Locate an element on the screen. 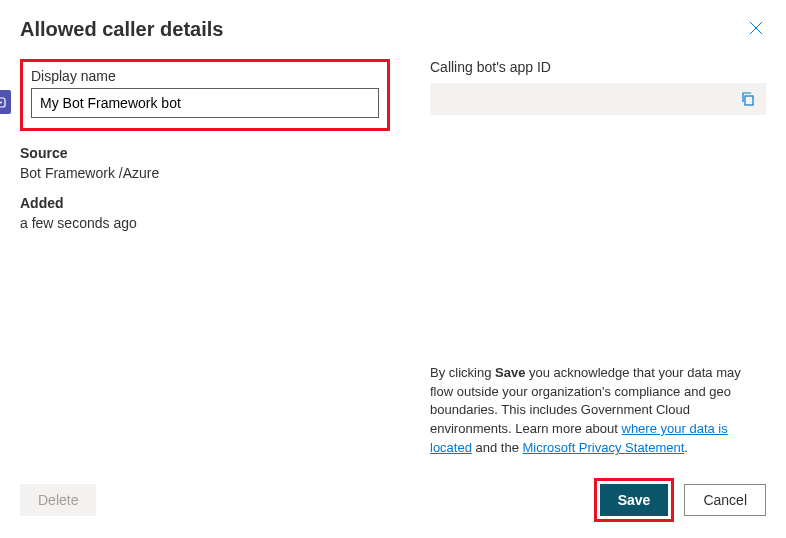  delete-button: Delete is located at coordinates (58, 500).